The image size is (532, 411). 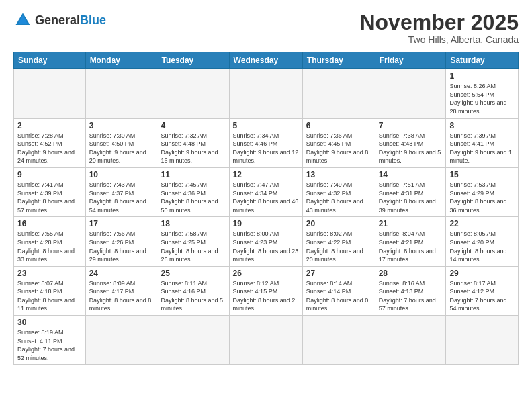 I want to click on day-number: 18, so click(x=193, y=224).